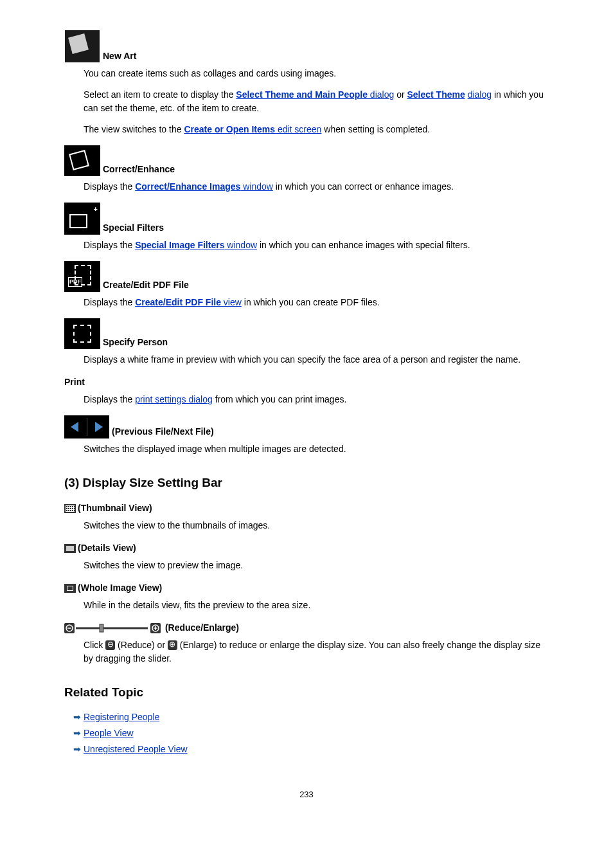 The width and height of the screenshot is (613, 868). What do you see at coordinates (202, 628) in the screenshot?
I see `reduce-enlarge-label: (Reduce/Enlarge)` at bounding box center [202, 628].